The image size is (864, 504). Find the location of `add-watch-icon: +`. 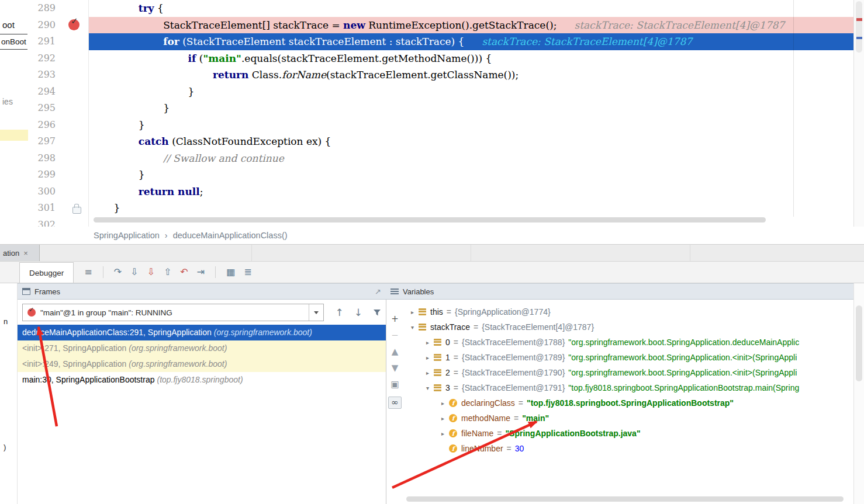

add-watch-icon: + is located at coordinates (395, 319).